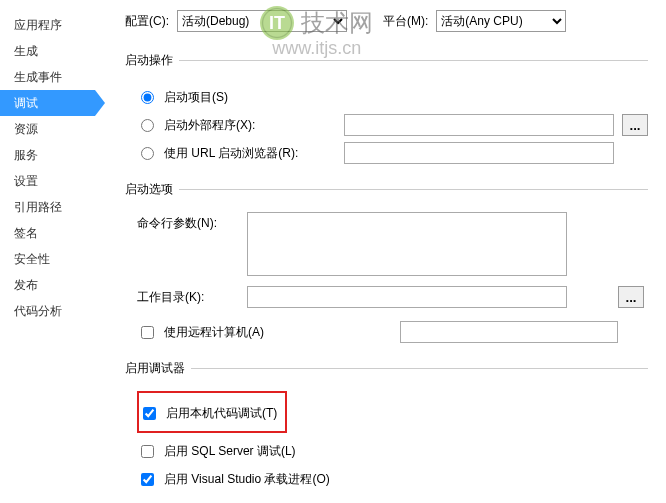  What do you see at coordinates (38, 311) in the screenshot?
I see `sidebar-item-label: 代码分析` at bounding box center [38, 311].